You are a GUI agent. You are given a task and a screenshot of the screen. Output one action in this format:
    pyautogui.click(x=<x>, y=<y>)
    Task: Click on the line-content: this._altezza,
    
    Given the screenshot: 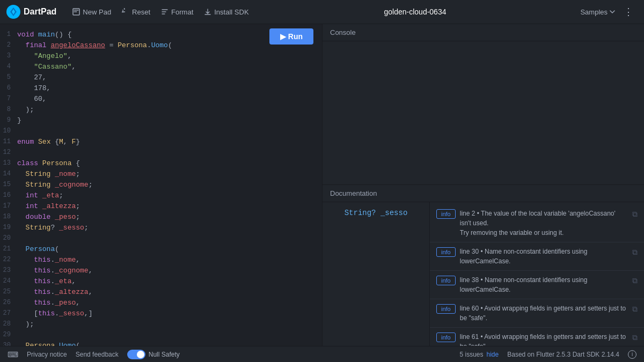 What is the action you would take?
    pyautogui.click(x=170, y=292)
    